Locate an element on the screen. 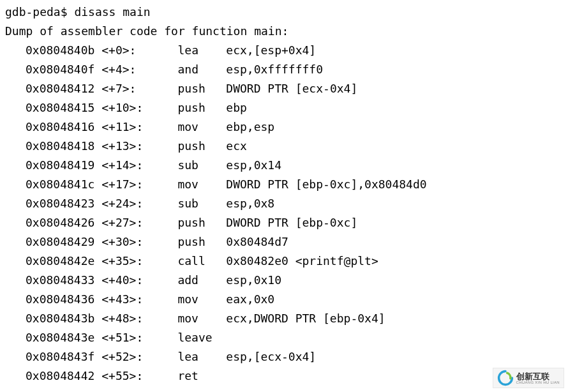 Image resolution: width=568 pixels, height=392 pixels. asm-operands: esp,0x14 is located at coordinates (254, 165).